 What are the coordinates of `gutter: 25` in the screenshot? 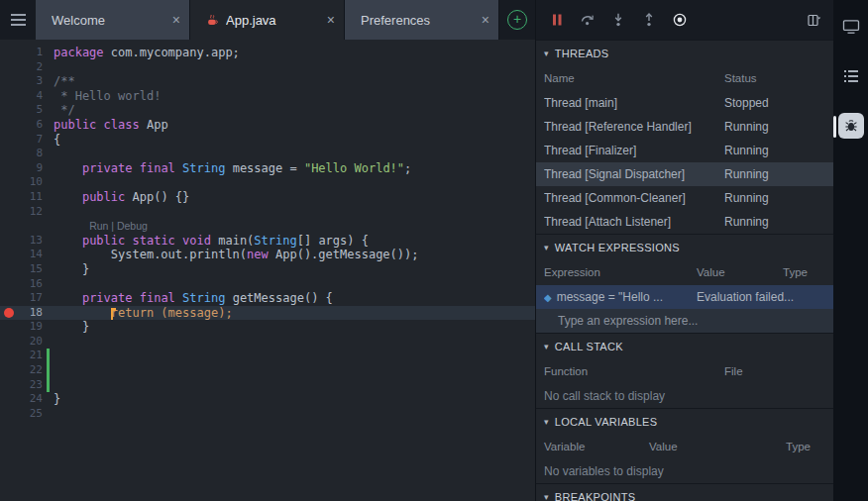 It's located at (25, 414).